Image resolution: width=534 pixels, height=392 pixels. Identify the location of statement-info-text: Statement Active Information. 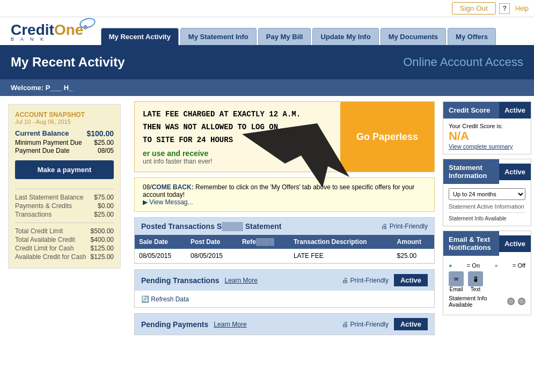
(487, 206).